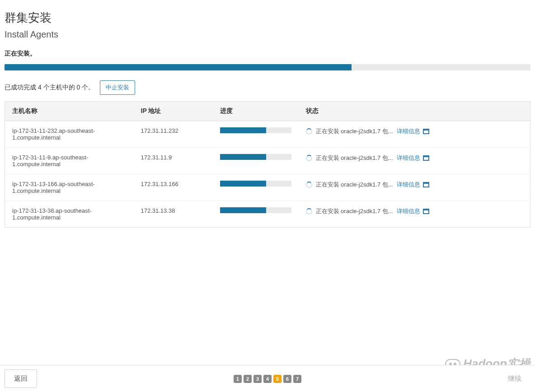 Image resolution: width=535 pixels, height=392 pixels. Describe the element at coordinates (70, 188) in the screenshot. I see `host-name-cell: ip-172-31-13-166.ap-southeast-1.compute.…` at that location.